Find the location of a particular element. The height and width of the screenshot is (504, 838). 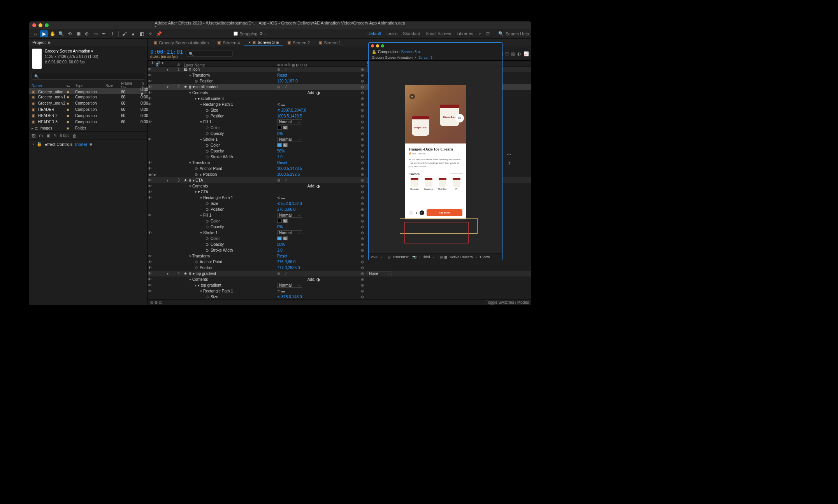

workspace-standard: Standard is located at coordinates (412, 33).